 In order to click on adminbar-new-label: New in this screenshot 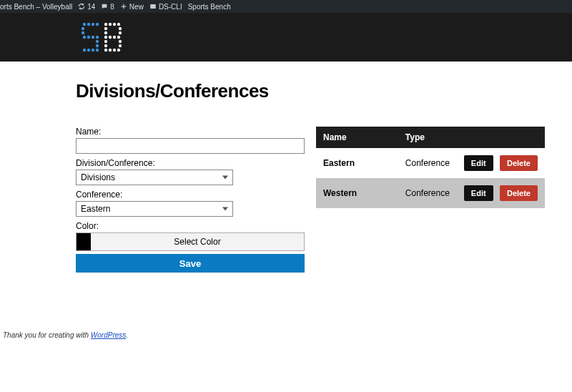, I will do `click(137, 7)`.